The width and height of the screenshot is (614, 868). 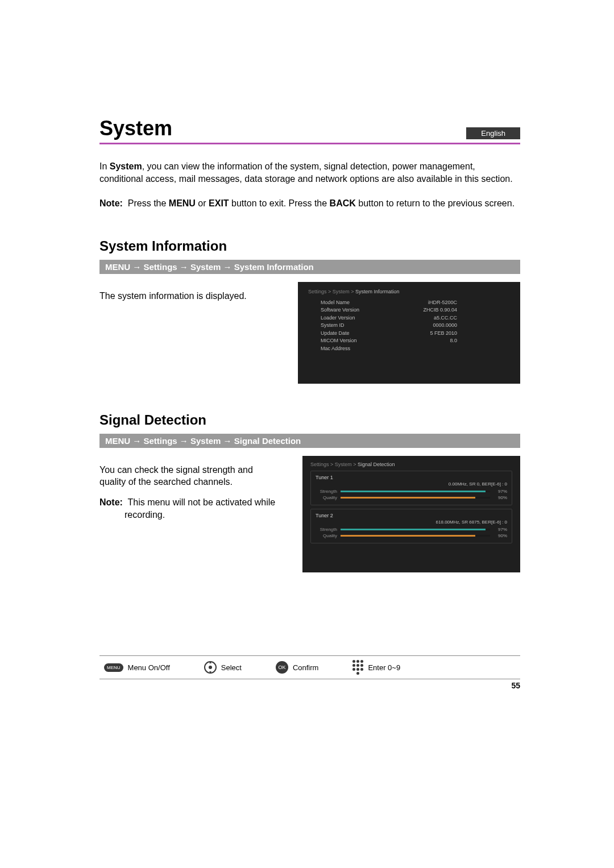 I want to click on sysinfo-row-item: Loader Versiona5.CC.CC, so click(x=389, y=318).